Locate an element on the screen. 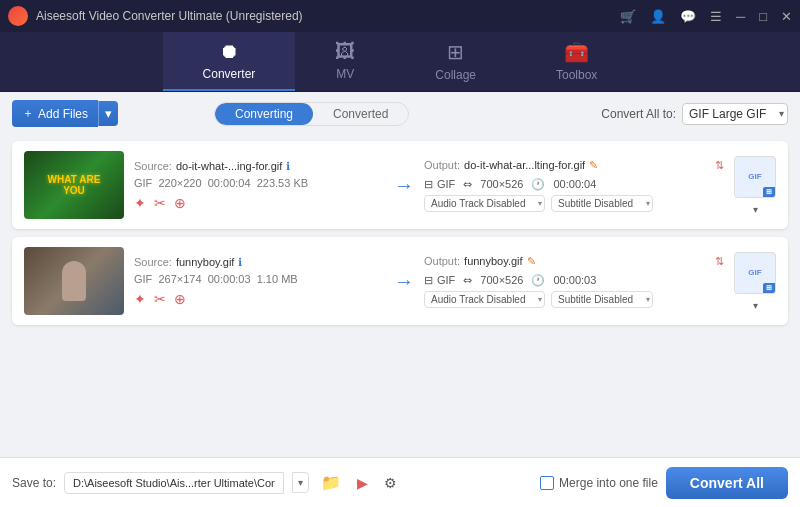  output-name-2: funnyboy.gif is located at coordinates (494, 261).